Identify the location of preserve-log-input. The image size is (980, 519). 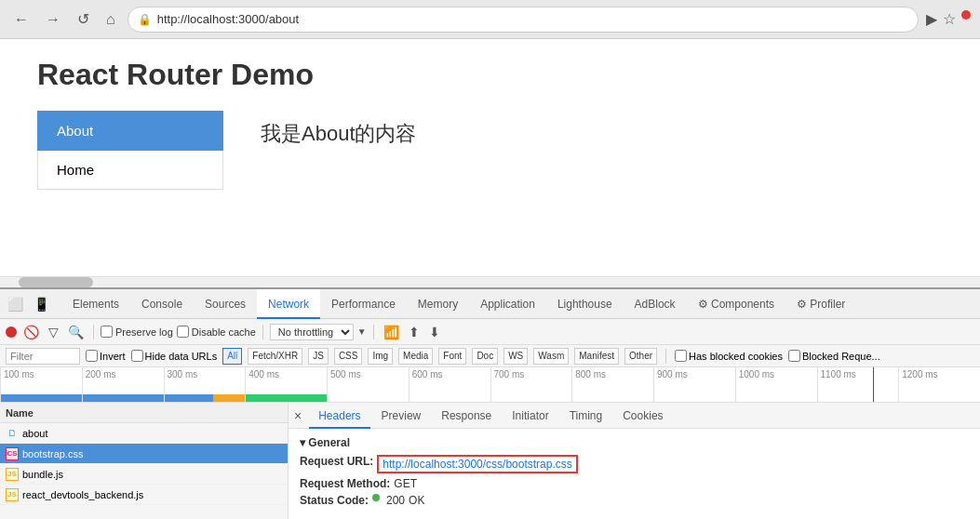
(106, 331).